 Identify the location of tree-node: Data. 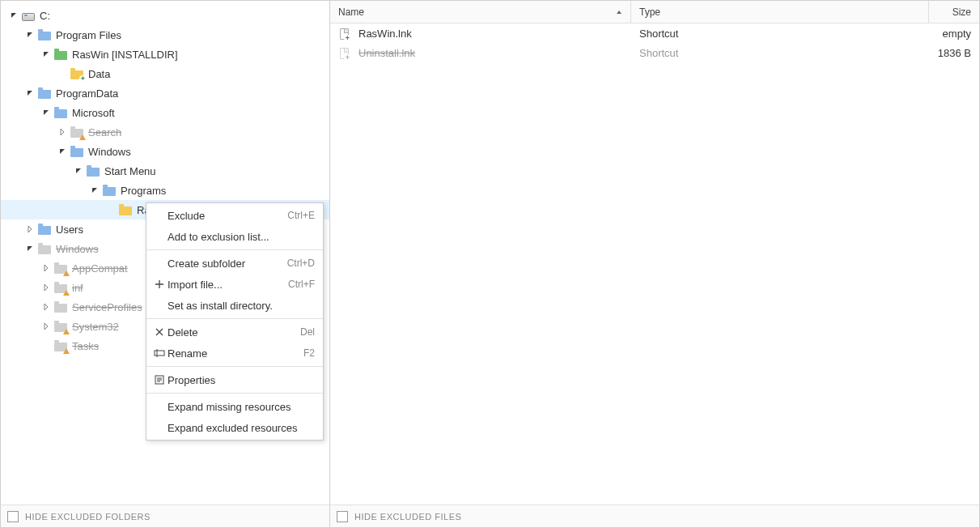
(165, 74).